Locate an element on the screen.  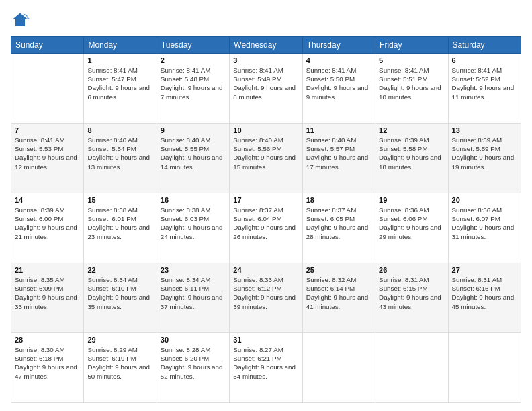
calendar-cell: 18Sunrise: 8:37 AMSunset: 6:05 PMDayligh… is located at coordinates (339, 228).